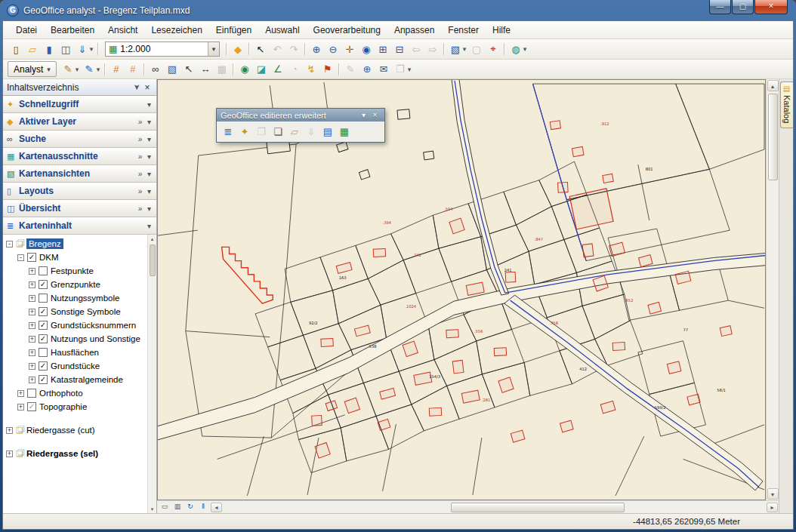  What do you see at coordinates (205, 69) in the screenshot?
I see `measure-icon: ↔` at bounding box center [205, 69].